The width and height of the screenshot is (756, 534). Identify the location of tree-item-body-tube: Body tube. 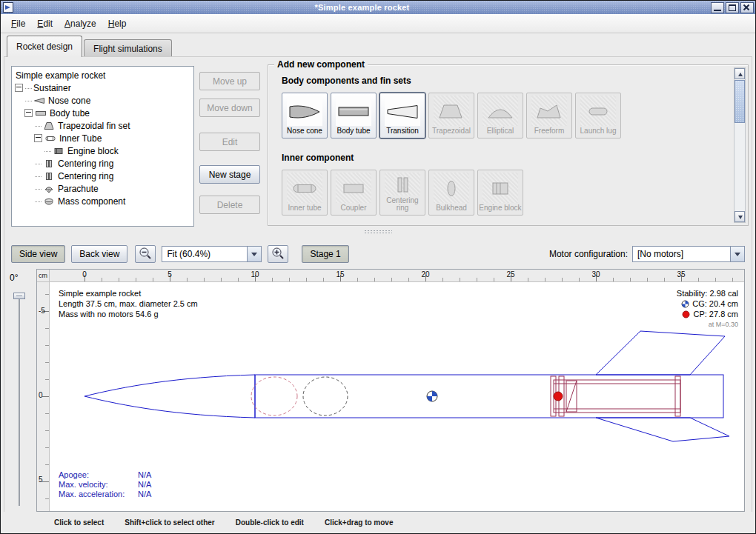
(102, 113).